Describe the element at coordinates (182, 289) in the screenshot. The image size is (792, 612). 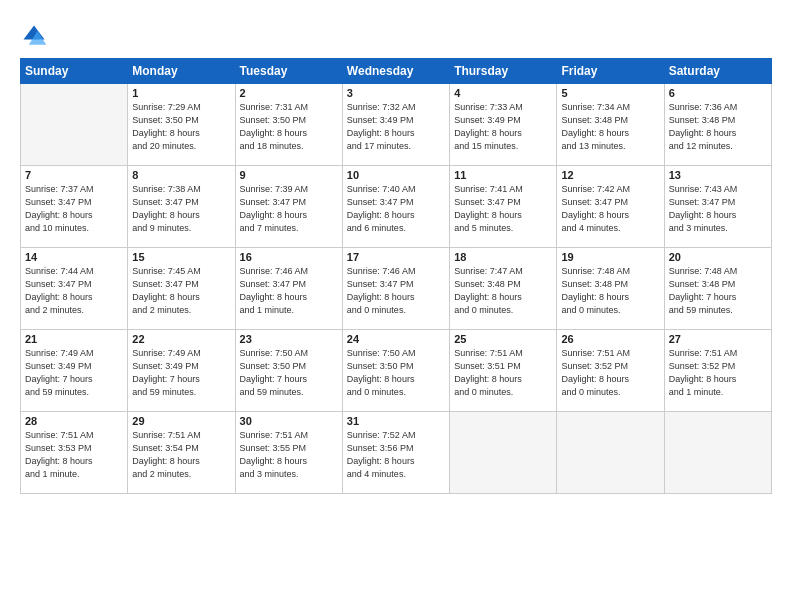
I see `calendar-day-cell: 15Sunrise: 7:45 AMSunset: 3:47 PMDayligh…` at that location.